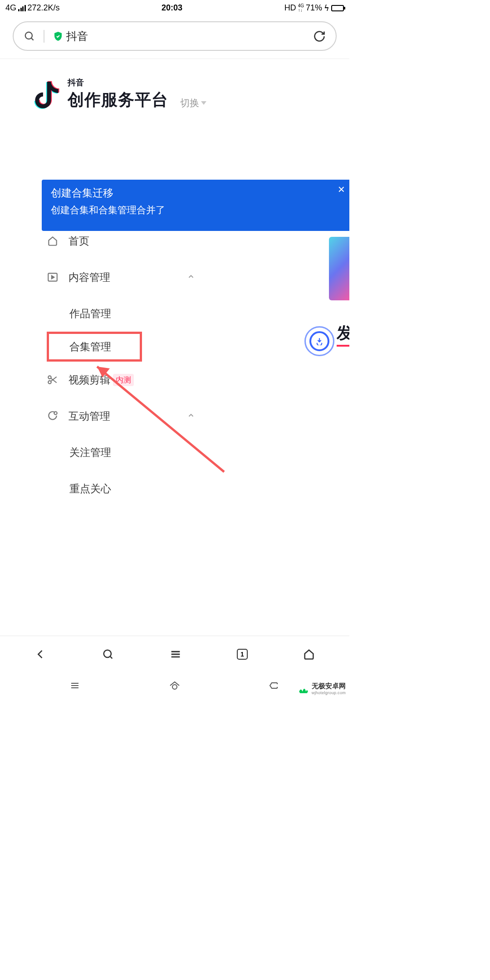 This screenshot has height=980, width=490. What do you see at coordinates (123, 380) in the screenshot?
I see `beta-badge: 内测` at bounding box center [123, 380].